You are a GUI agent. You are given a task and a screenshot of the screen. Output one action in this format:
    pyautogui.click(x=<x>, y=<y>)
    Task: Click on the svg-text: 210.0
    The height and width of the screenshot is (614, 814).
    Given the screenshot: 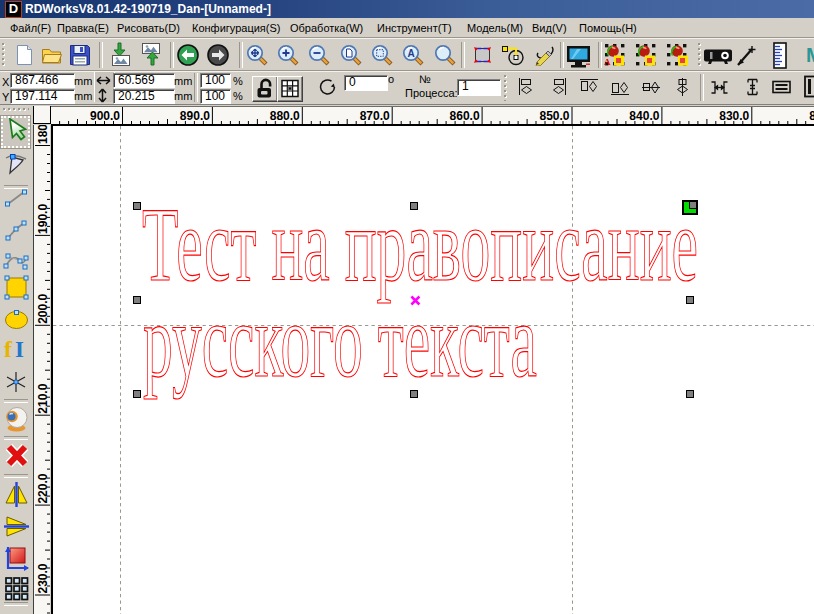 What is the action you would take?
    pyautogui.click(x=43, y=398)
    